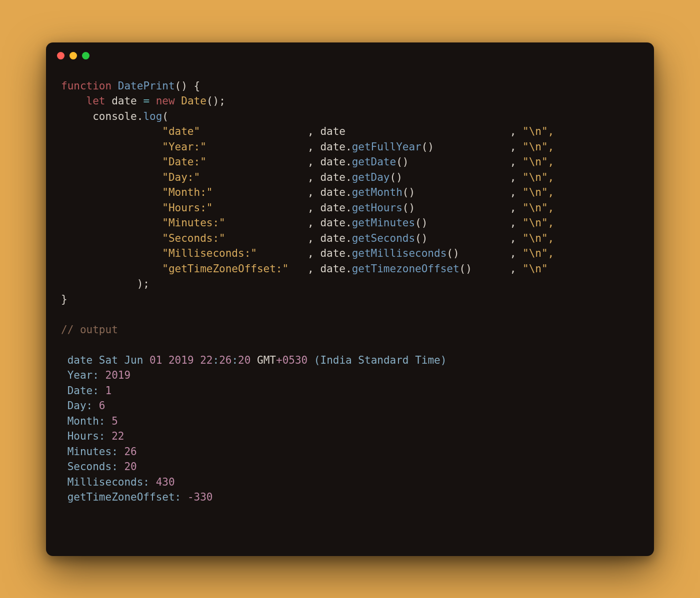  I want to click on output-key: Date:, so click(83, 391).